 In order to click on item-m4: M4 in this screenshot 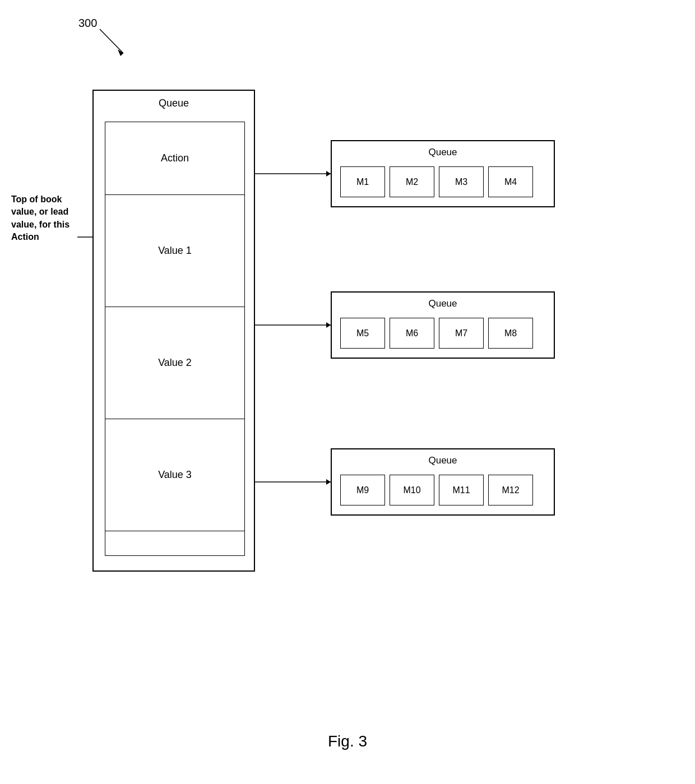, I will do `click(511, 182)`.